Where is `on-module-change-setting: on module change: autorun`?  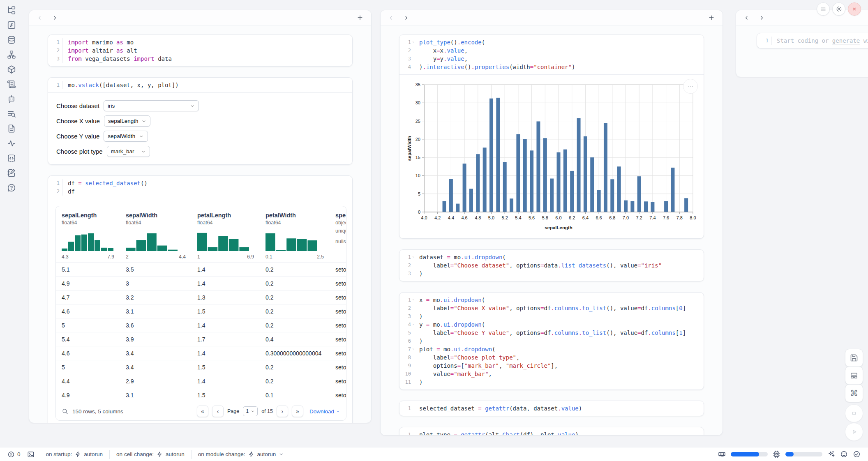 on-module-change-setting: on module change: autorun is located at coordinates (241, 454).